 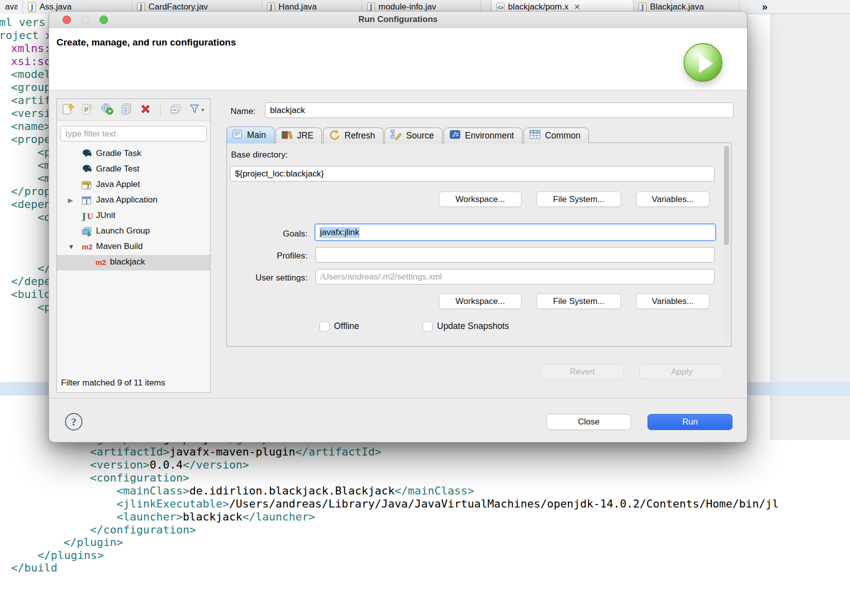 I want to click on code-tag: </prop, so click(x=31, y=191).